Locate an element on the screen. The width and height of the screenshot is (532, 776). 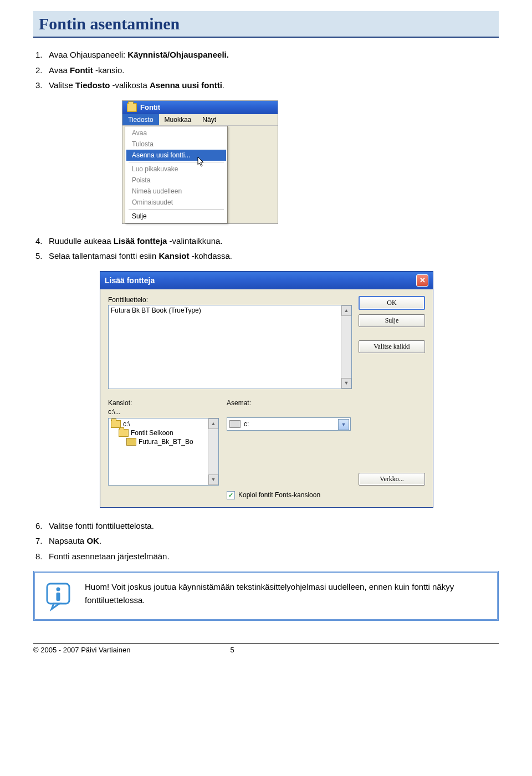
step-3: 3.Valitse Tiedosto -valikosta Asenna uus… is located at coordinates (267, 85).